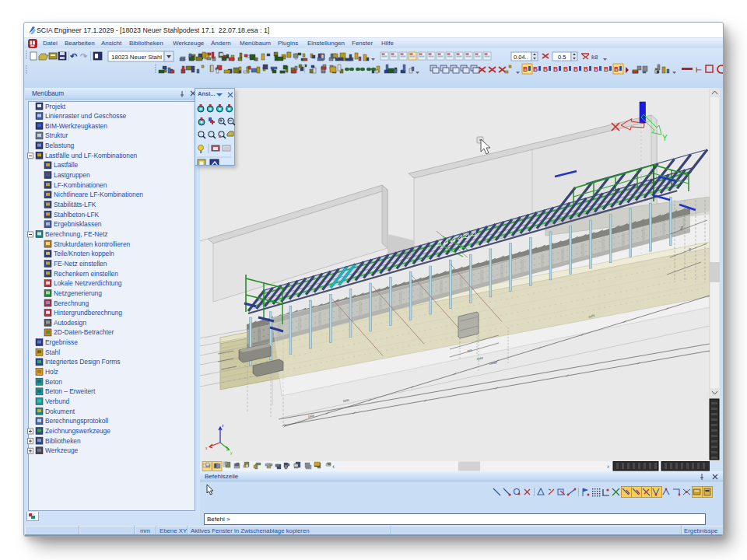 The image size is (747, 560). Describe the element at coordinates (84, 332) in the screenshot. I see `svg-text: 2D-Daten-Betrachter` at that location.